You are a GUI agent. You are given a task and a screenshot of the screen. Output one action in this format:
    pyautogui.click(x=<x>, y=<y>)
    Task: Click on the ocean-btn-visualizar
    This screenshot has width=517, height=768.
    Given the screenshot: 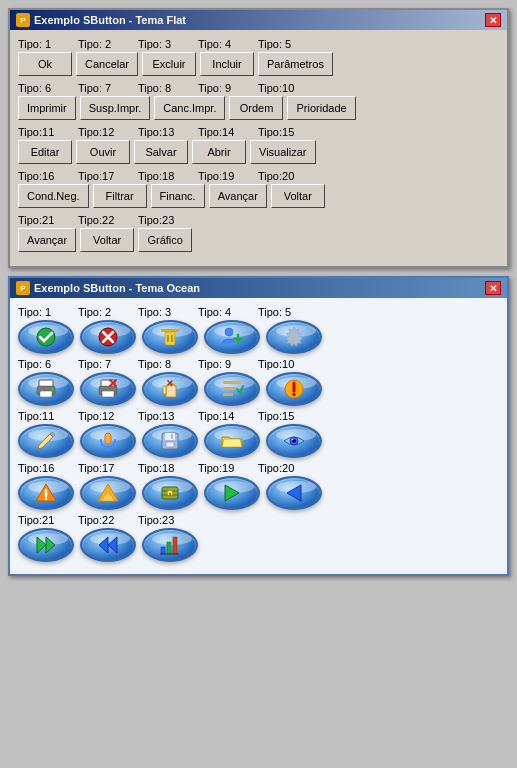 What is the action you would take?
    pyautogui.click(x=294, y=441)
    